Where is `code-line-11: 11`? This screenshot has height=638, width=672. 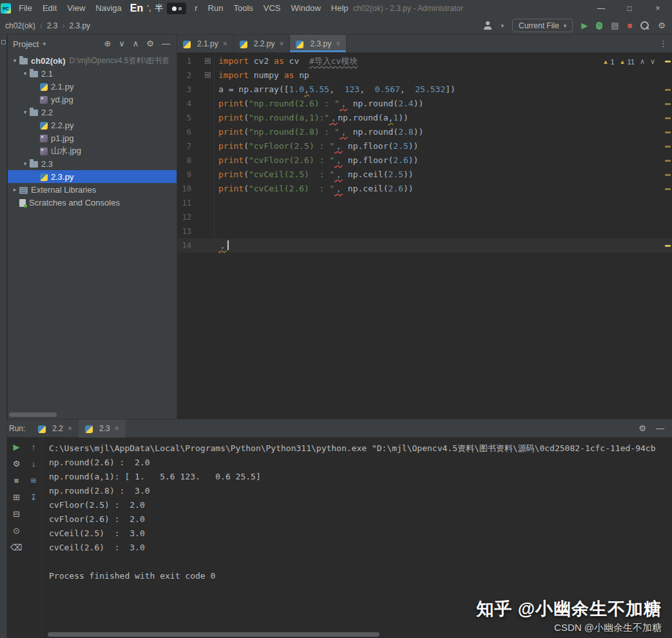 code-line-11: 11 is located at coordinates (425, 203).